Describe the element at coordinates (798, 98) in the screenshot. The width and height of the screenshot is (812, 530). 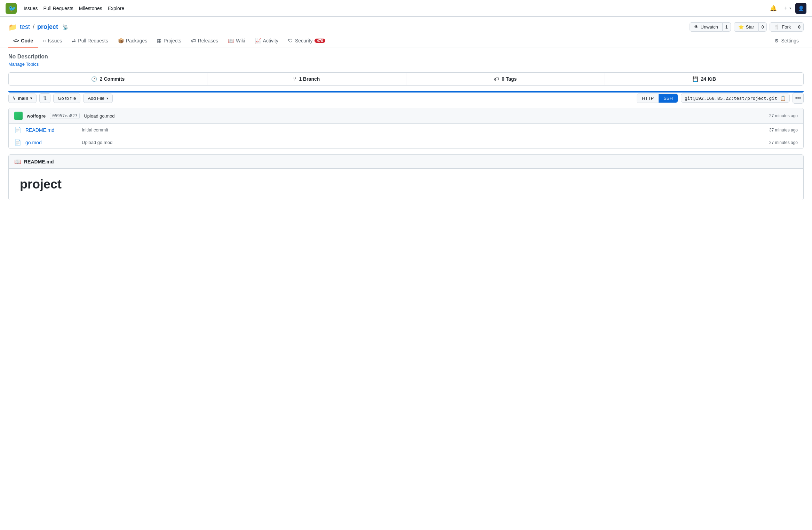
I see `ellipsis-icon: •••` at that location.